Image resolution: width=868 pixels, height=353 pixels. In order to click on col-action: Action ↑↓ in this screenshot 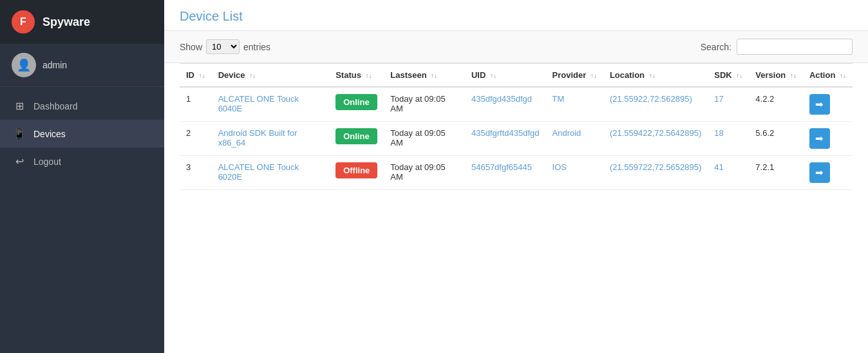, I will do `click(828, 76)`.